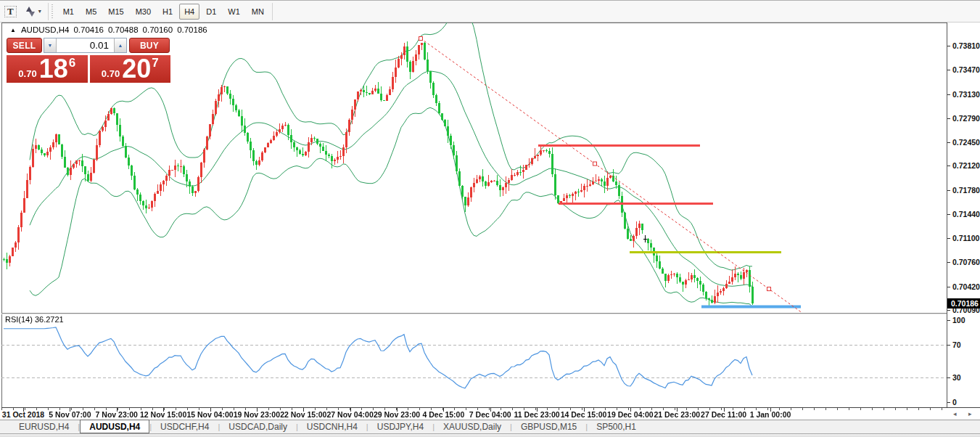 The width and height of the screenshot is (980, 437). I want to click on price-axis-label: 0.71100, so click(963, 238).